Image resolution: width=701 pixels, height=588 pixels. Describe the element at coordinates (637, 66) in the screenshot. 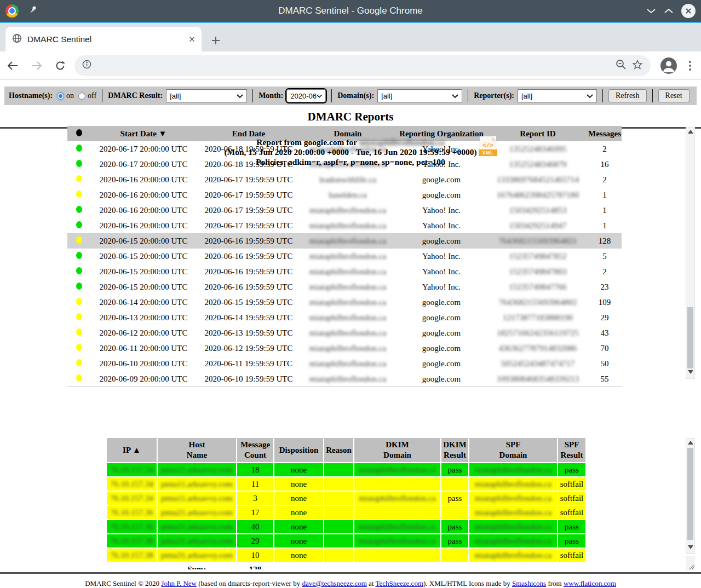

I see `bookmark-star-icon` at that location.